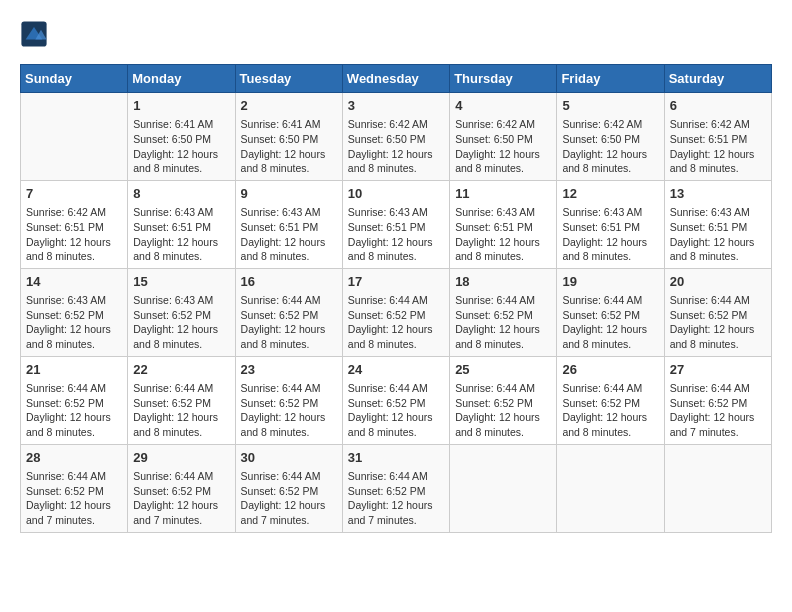  What do you see at coordinates (718, 312) in the screenshot?
I see `calendar-cell: 20Sunrise: 6:44 AMSunset: 6:52 PMDayligh…` at bounding box center [718, 312].